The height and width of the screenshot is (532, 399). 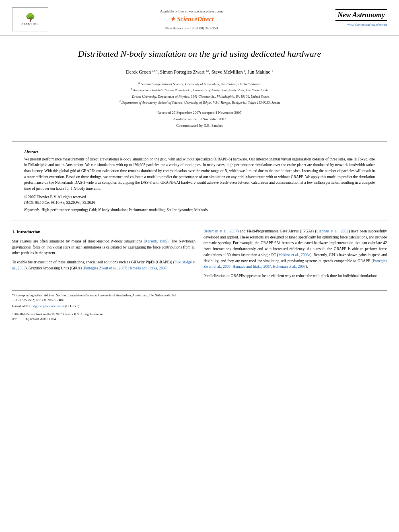 I want to click on abstract-section: Abstract We present performance measurem…, so click(x=200, y=181).